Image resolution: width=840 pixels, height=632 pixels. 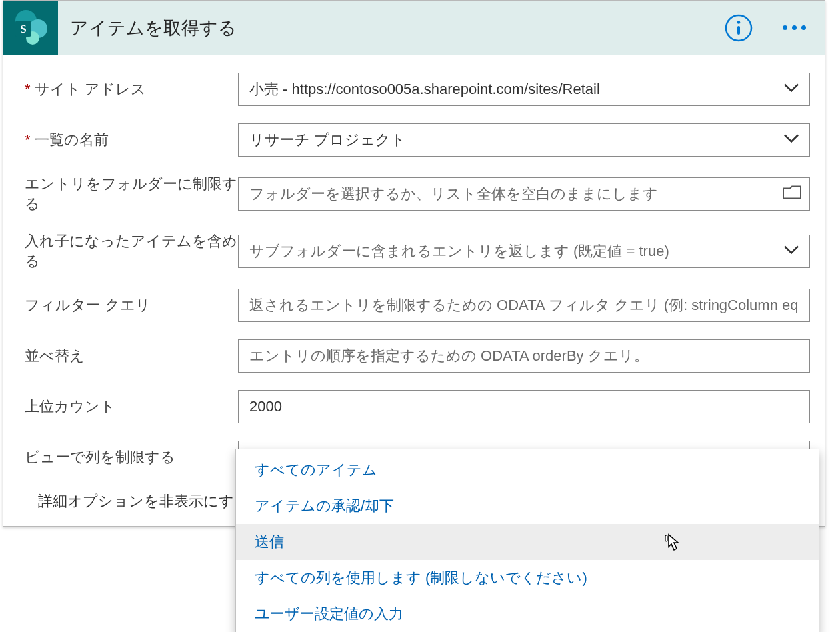 I want to click on label-text: フィルター クエリ, so click(x=88, y=305).